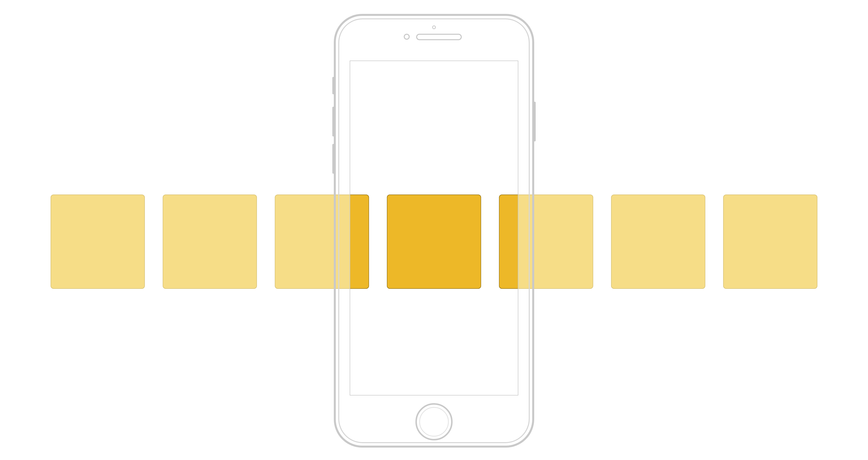 Image resolution: width=868 pixels, height=460 pixels. I want to click on power-button, so click(534, 122).